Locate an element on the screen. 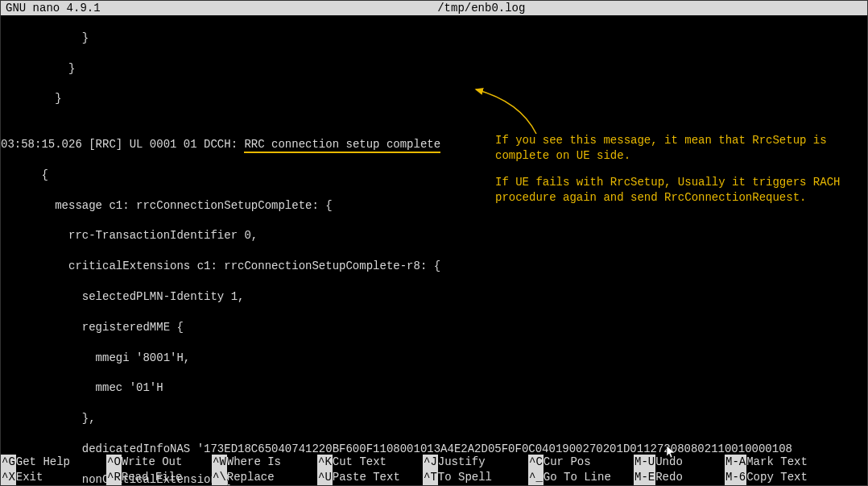 The height and width of the screenshot is (486, 868). shortcut-replace: ^\ Replace is located at coordinates (264, 477).